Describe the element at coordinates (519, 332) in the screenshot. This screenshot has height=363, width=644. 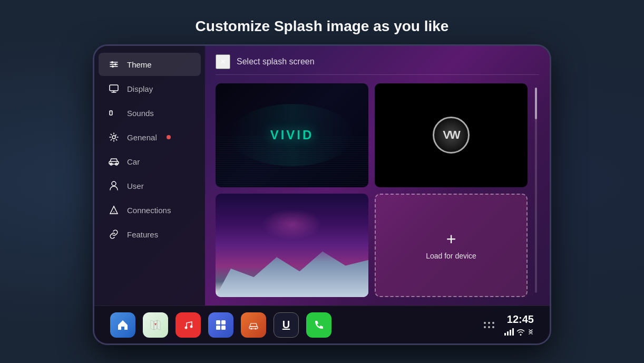
I see `status-icons` at that location.